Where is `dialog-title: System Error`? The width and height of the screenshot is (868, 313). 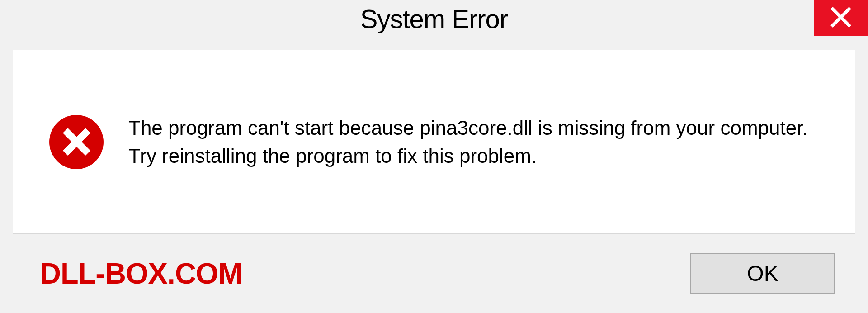 dialog-title: System Error is located at coordinates (434, 19).